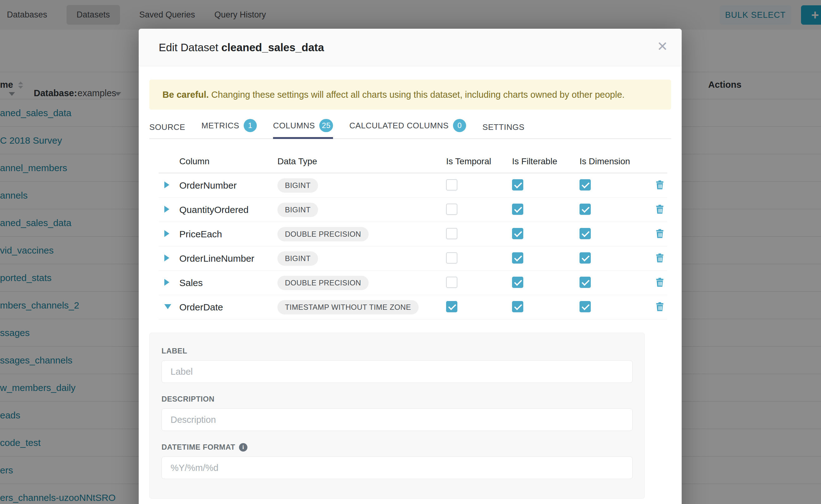  I want to click on is-filterable-header: Is Filterable, so click(546, 161).